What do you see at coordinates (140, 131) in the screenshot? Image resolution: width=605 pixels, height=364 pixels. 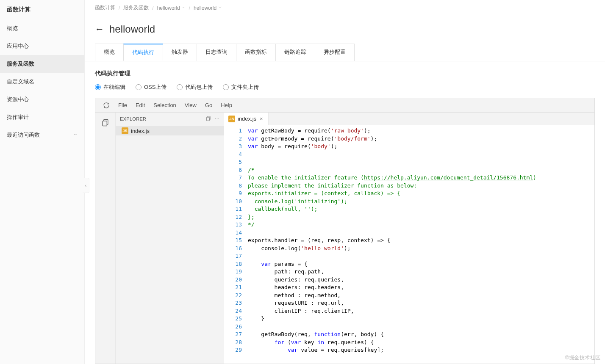 I see `file-name: index.js` at bounding box center [140, 131].